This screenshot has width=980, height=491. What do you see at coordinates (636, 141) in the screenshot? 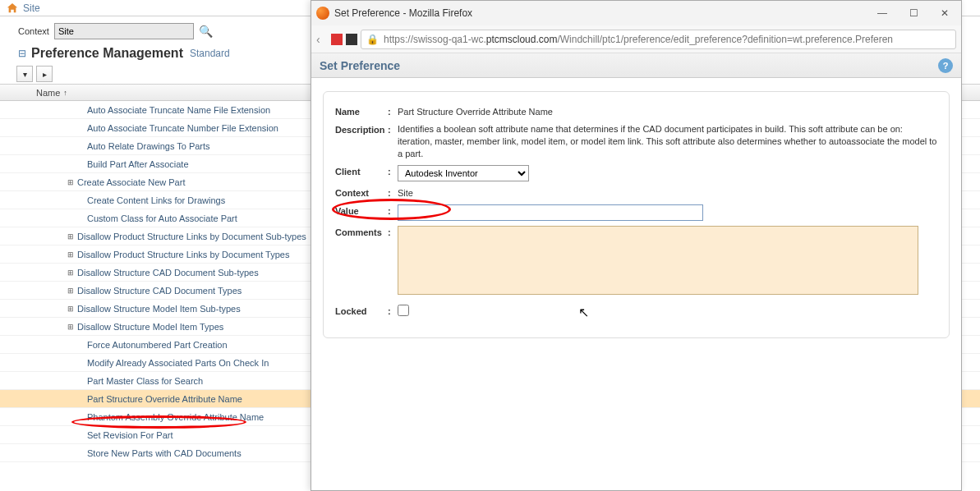
I see `row-description: Description: Identifies a boolean soft a…` at bounding box center [636, 141].